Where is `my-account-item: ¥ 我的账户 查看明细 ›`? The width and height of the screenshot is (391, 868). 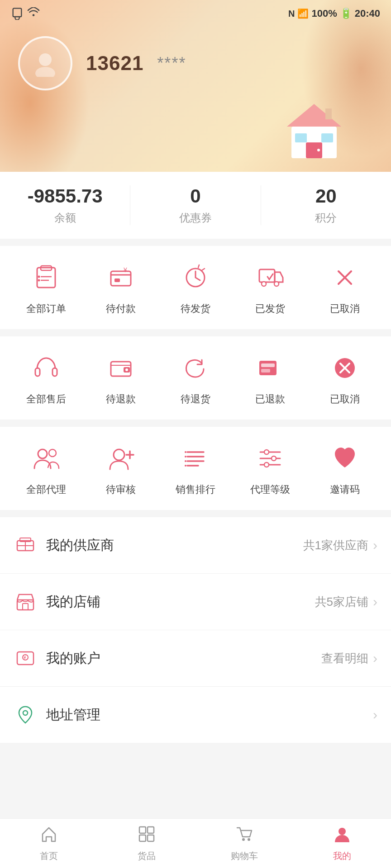 my-account-item: ¥ 我的账户 查看明细 › is located at coordinates (196, 658).